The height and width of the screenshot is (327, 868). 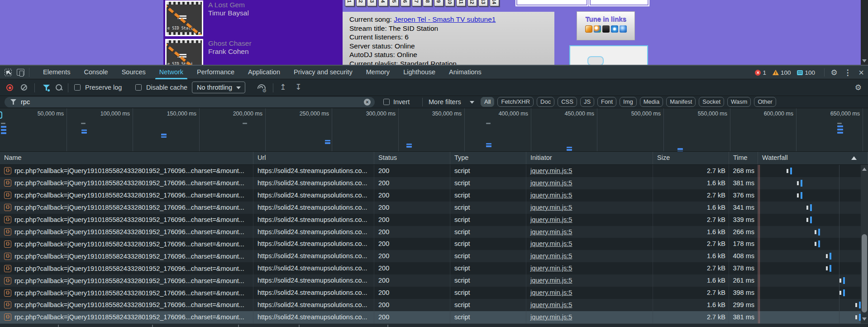 What do you see at coordinates (134, 72) in the screenshot?
I see `tab-sources: Sources` at bounding box center [134, 72].